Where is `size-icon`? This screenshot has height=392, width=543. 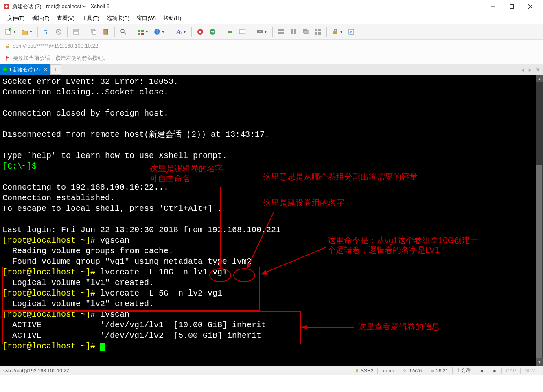 size-icon is located at coordinates (405, 371).